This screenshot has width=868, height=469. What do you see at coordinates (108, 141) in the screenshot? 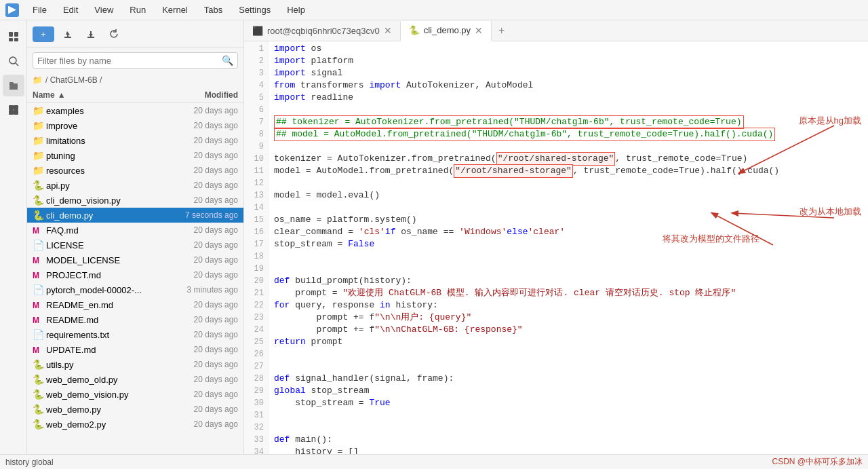
I see `file-name: limitations` at bounding box center [108, 141].